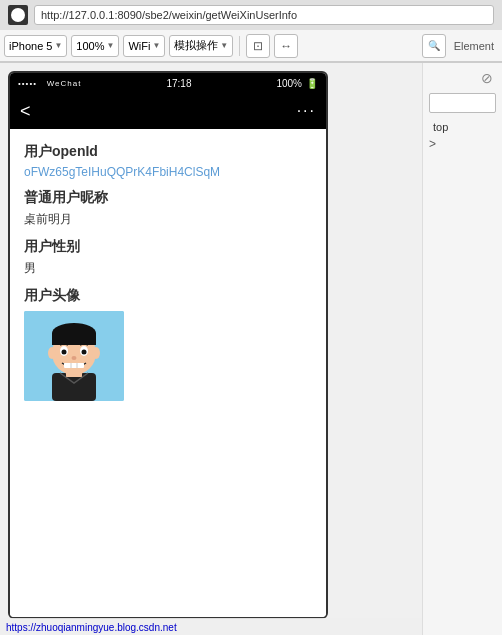  Describe the element at coordinates (144, 46) in the screenshot. I see `network-selector: WiFi ▼` at that location.